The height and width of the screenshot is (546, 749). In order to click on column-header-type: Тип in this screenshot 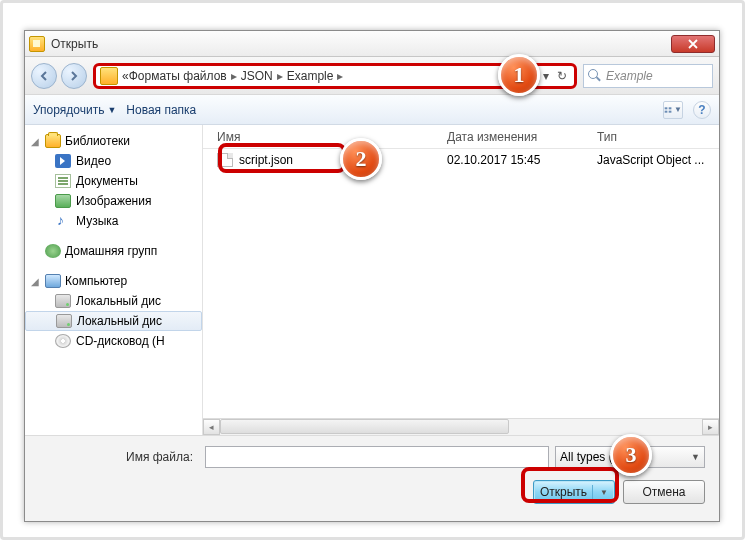, I will do `click(658, 137)`.